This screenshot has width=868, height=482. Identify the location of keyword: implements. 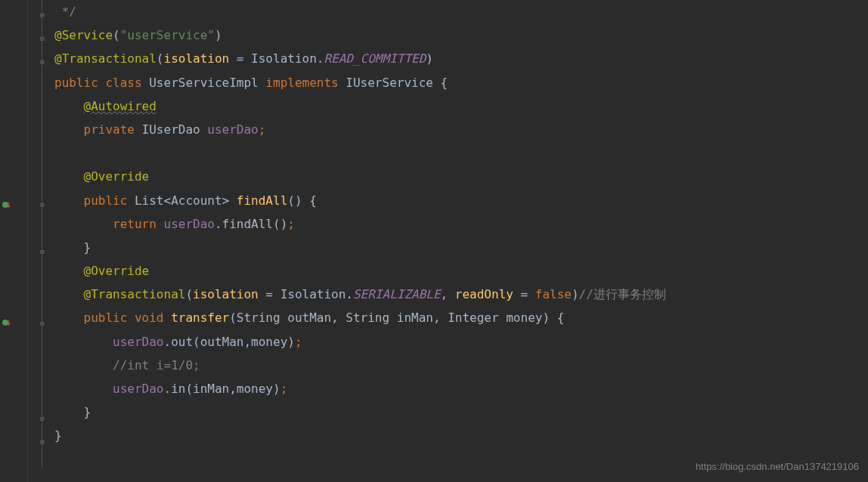
(305, 83).